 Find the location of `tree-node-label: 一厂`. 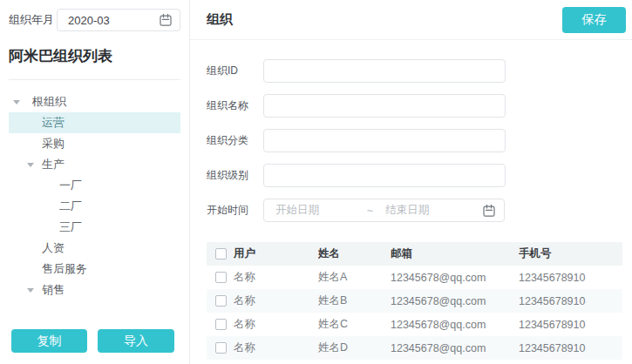

tree-node-label: 一厂 is located at coordinates (71, 185).